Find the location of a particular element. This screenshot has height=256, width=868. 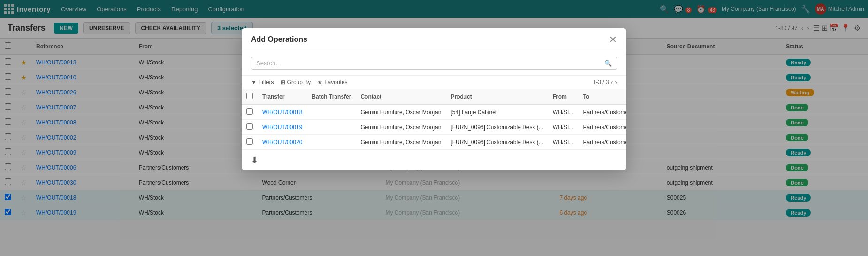

filters-label: Filters is located at coordinates (266, 82).